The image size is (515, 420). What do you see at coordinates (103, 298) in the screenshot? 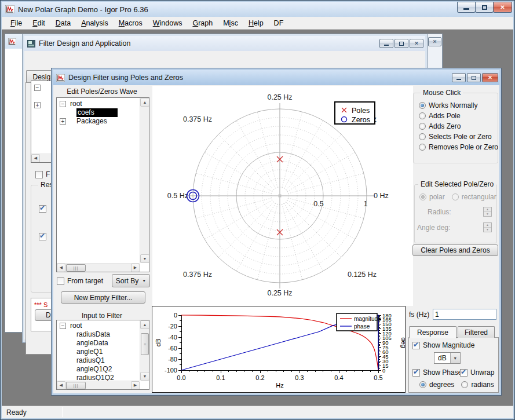
I see `new-empty-filter-button: New Empty Filter...` at bounding box center [103, 298].